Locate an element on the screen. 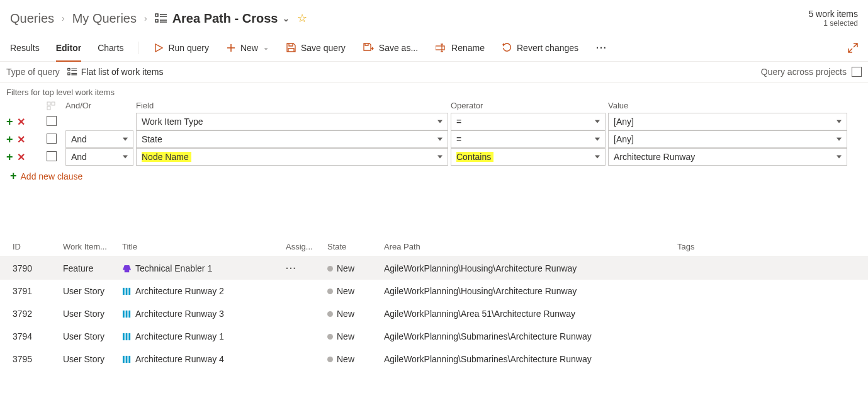 This screenshot has width=868, height=412. cell-area: AgileWorkPlanning\Housing\Architecture R… is located at coordinates (531, 291).